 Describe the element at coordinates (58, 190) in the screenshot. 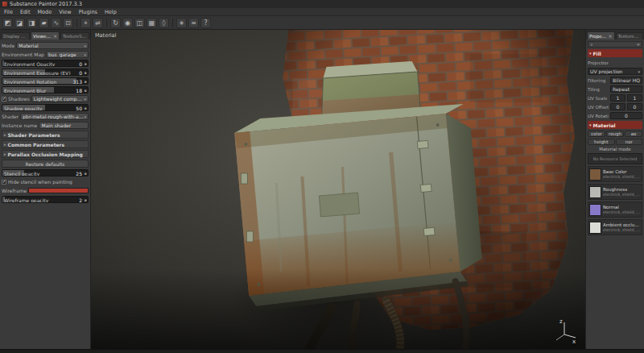

I see `wireframe-color-swatch` at that location.